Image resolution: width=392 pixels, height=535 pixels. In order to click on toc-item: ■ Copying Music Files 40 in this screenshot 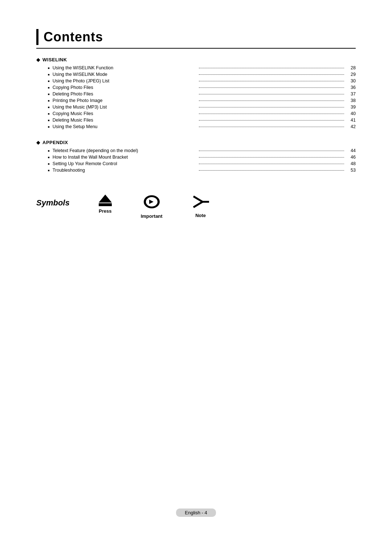, I will do `click(202, 114)`.